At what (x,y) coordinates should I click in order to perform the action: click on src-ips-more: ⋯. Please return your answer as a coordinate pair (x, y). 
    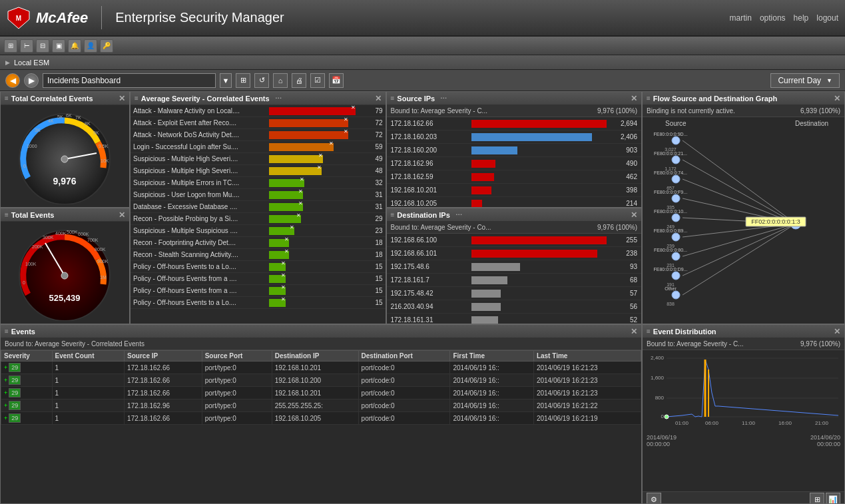
    Looking at the image, I should click on (443, 99).